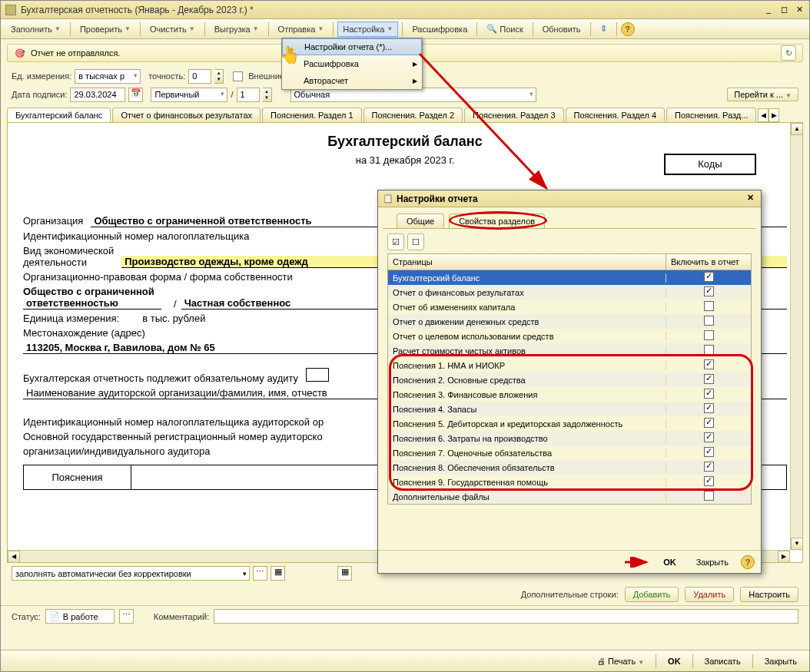 This screenshot has height=672, width=810. What do you see at coordinates (126, 616) in the screenshot?
I see `status-picker-button: ⋯` at bounding box center [126, 616].